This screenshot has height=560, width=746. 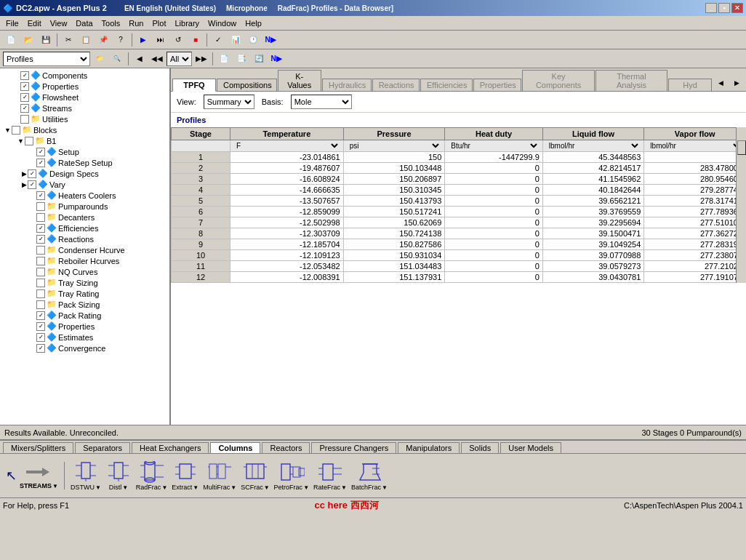 I want to click on menu-tools: Tools, so click(x=111, y=23).